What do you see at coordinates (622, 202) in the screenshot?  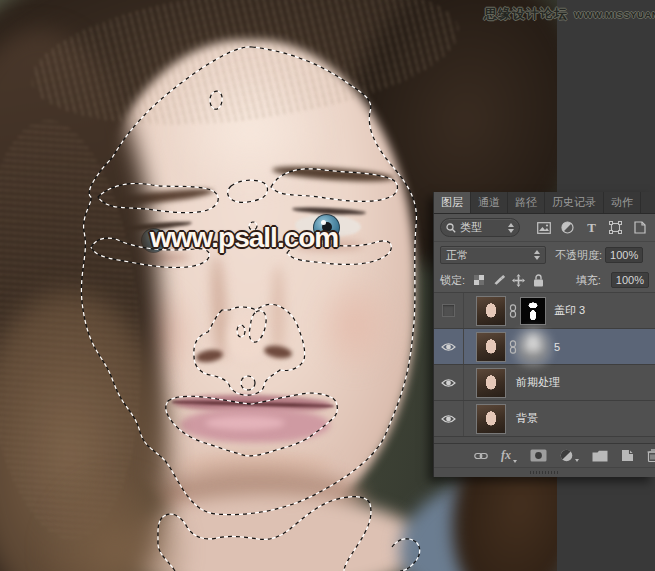 I see `tab-actions: 动作` at bounding box center [622, 202].